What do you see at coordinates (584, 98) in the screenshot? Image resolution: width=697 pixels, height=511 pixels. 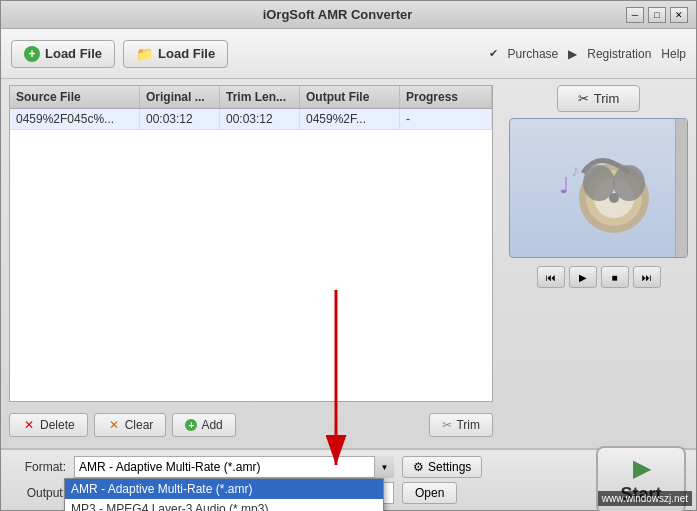 I see `trim-icon: ✂` at bounding box center [584, 98].